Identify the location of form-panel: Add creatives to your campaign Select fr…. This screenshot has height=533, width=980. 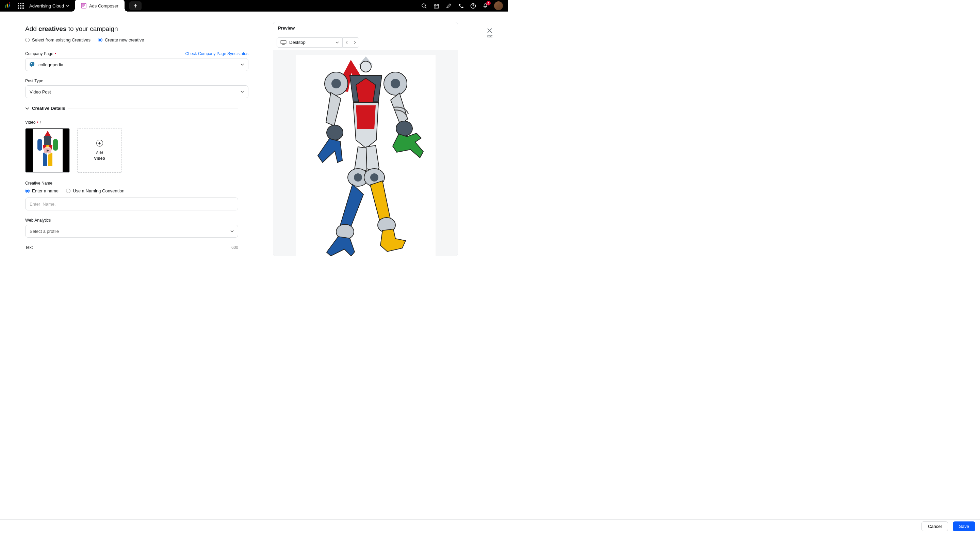
(126, 136).